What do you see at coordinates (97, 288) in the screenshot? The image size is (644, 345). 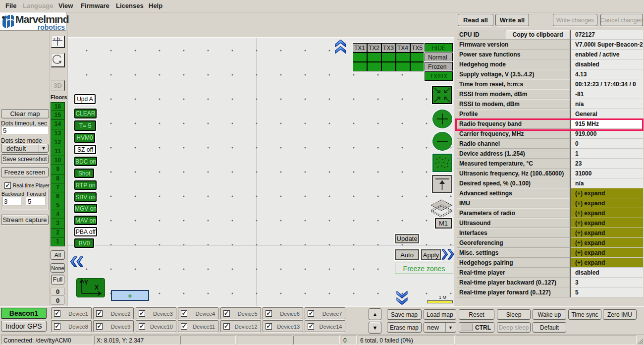 I see `svg-text: X` at bounding box center [97, 288].